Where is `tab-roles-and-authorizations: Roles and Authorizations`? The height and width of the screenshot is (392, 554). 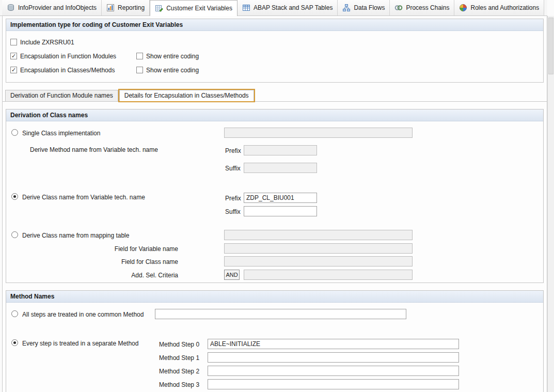
tab-roles-and-authorizations: Roles and Authorizations is located at coordinates (499, 8).